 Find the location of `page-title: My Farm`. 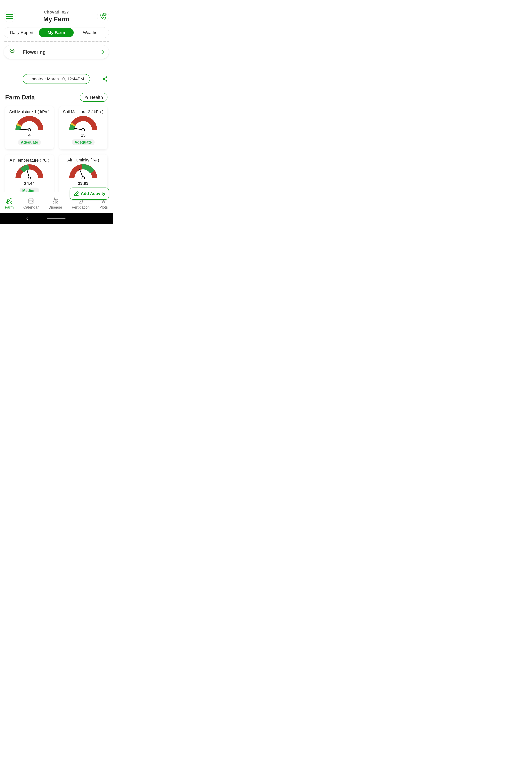

page-title: My Farm is located at coordinates (56, 19).